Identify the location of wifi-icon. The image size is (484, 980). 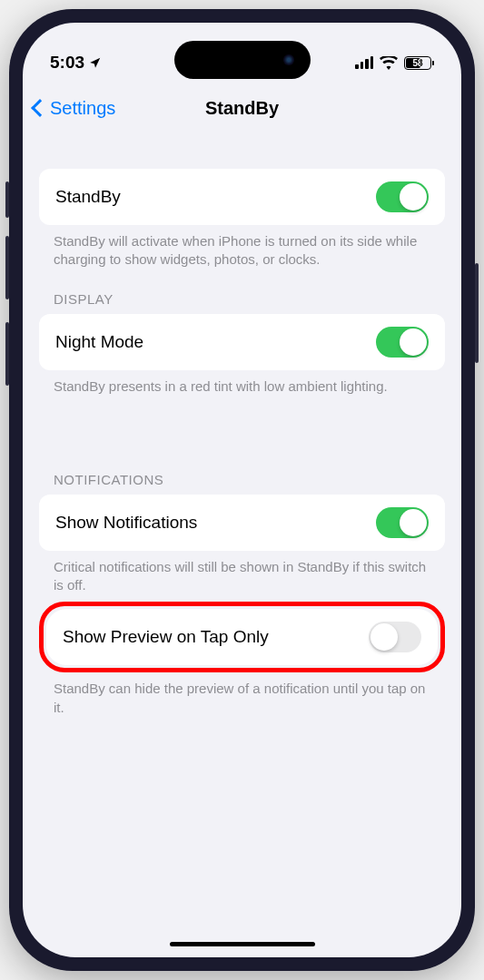
(389, 64).